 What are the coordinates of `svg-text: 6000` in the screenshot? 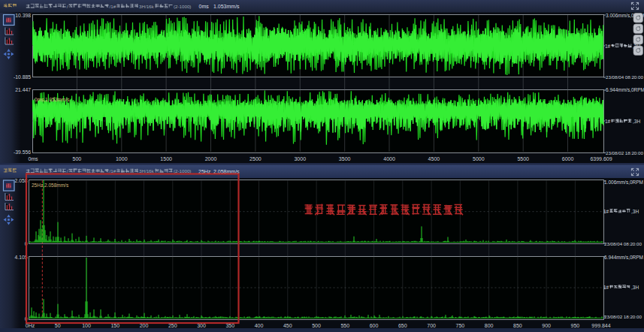 It's located at (568, 159).